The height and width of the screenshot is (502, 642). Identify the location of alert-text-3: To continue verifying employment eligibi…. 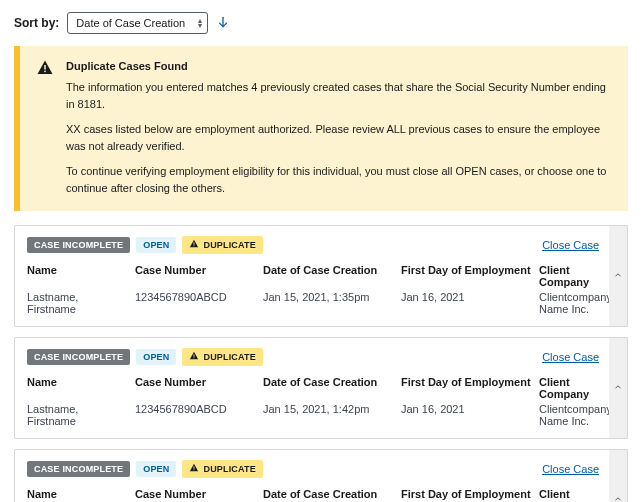
(339, 180).